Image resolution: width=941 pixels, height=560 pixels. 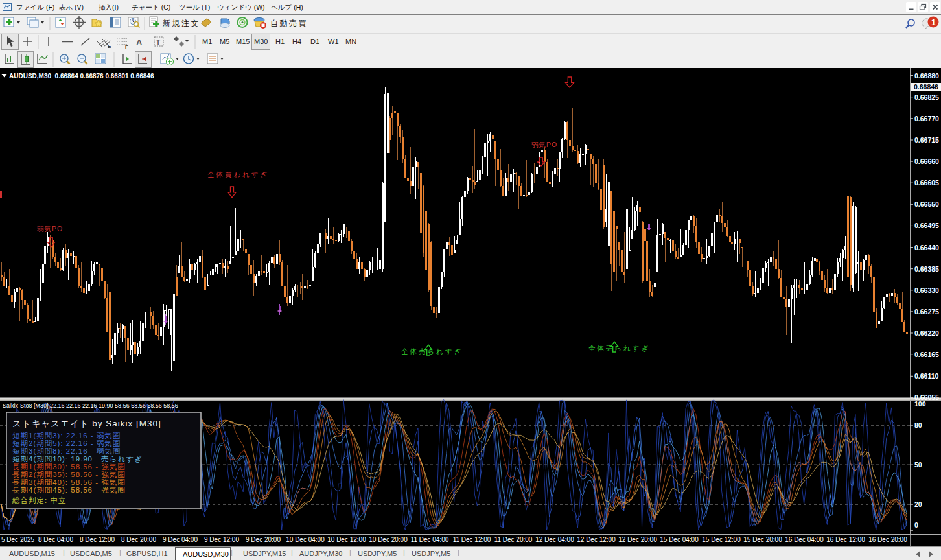 I want to click on svg-text: 短期4(期間10): 19.90 - 売られすぎ, so click(x=78, y=459).